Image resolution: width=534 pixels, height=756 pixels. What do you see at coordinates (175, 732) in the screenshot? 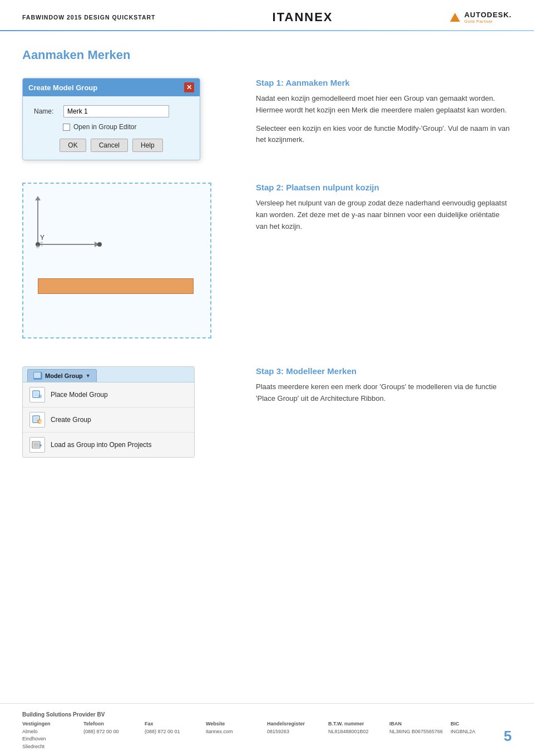
I see `footer-fax-val: (088) 872 00 01` at bounding box center [175, 732].